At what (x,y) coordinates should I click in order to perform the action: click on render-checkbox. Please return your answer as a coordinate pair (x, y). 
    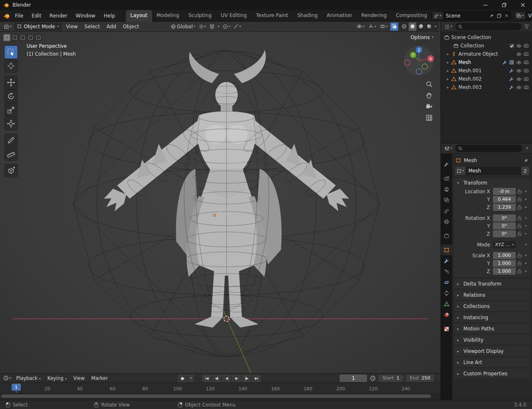
    Looking at the image, I should click on (512, 46).